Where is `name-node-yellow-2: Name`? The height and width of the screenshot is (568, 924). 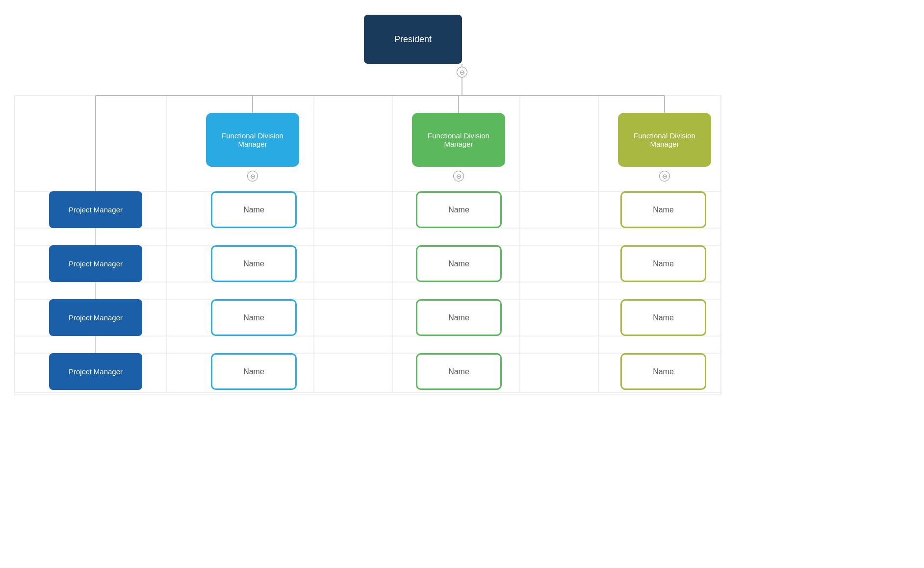 name-node-yellow-2: Name is located at coordinates (663, 264).